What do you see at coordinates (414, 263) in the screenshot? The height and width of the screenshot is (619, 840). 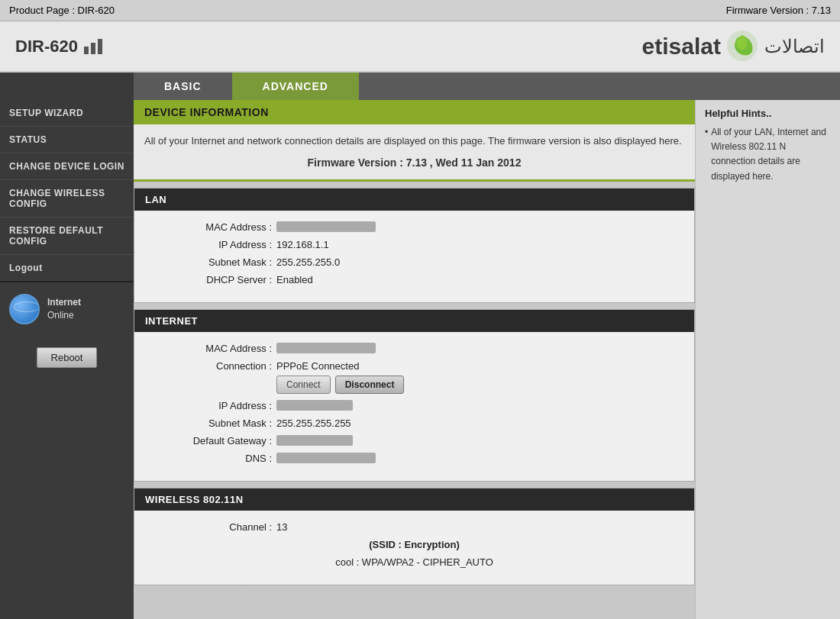 I see `lan-subnet-row: Subnet Mask : 255.255.255.0` at bounding box center [414, 263].